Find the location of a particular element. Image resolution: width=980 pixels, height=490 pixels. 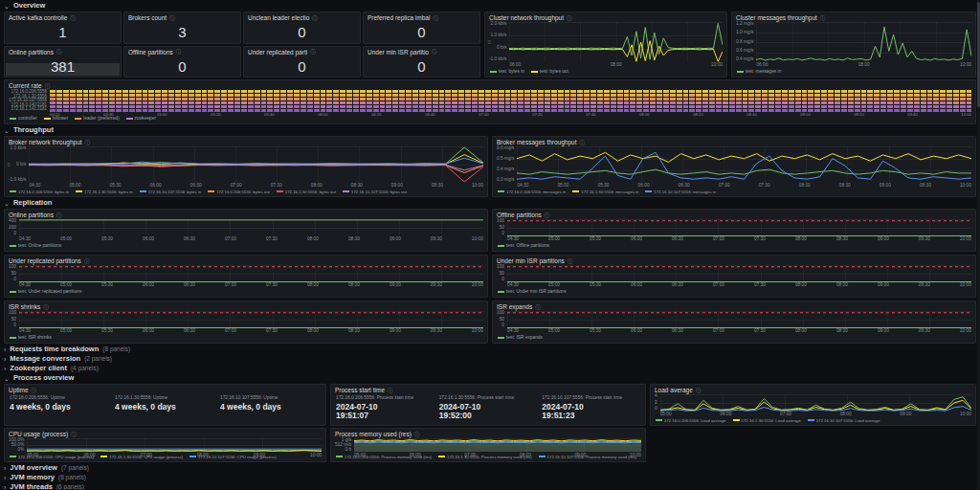

legend-item: test: ISR expands is located at coordinates (521, 338).